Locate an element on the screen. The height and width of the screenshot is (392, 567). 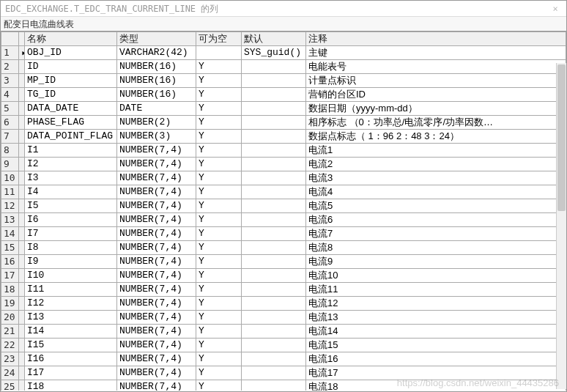
table-row: 8I1NUMBER(7,4)Y电流1 is located at coordinates (284, 151).